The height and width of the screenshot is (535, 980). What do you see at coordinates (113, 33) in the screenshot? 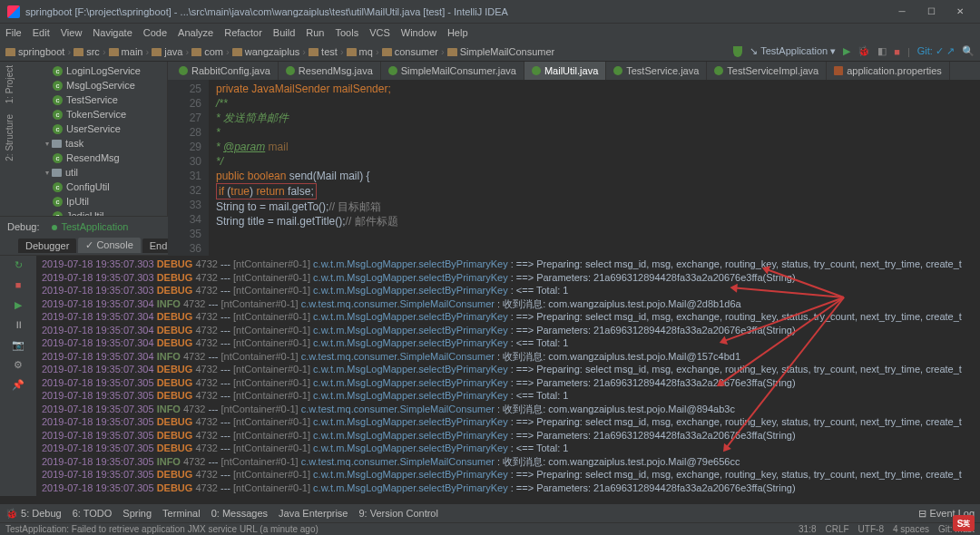
I see `menu-navigate: Navigate` at bounding box center [113, 33].